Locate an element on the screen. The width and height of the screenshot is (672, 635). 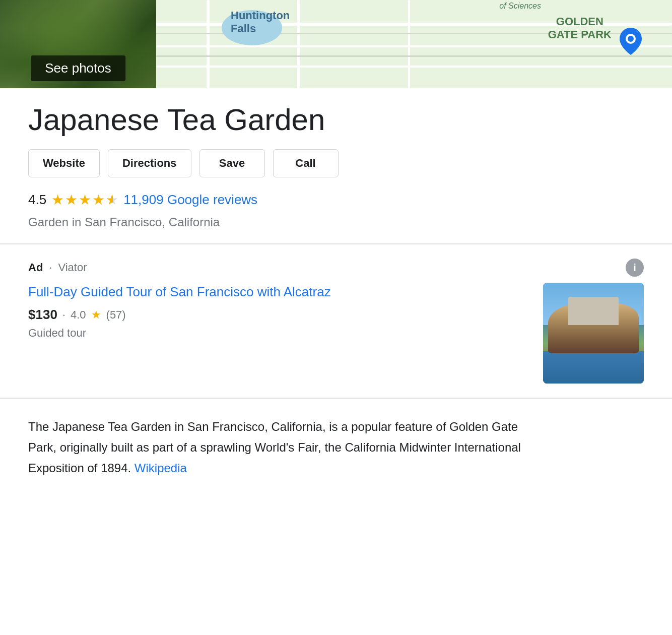
place-type: Garden in San Francisco, California is located at coordinates (336, 222).